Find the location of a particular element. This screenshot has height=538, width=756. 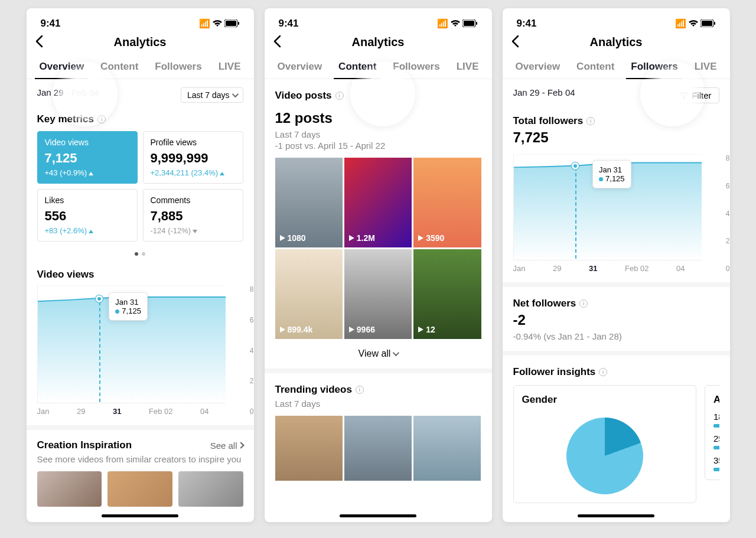

video-views: 9966 is located at coordinates (366, 330).